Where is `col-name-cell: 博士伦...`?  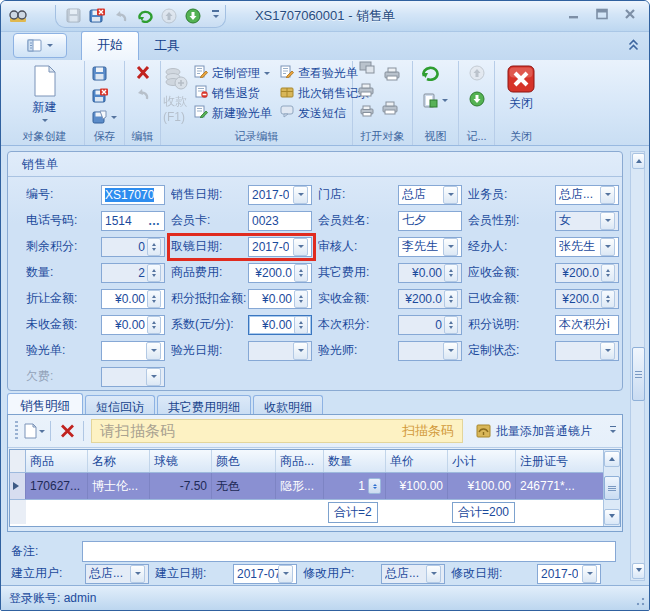 col-name-cell: 博士伦... is located at coordinates (119, 486).